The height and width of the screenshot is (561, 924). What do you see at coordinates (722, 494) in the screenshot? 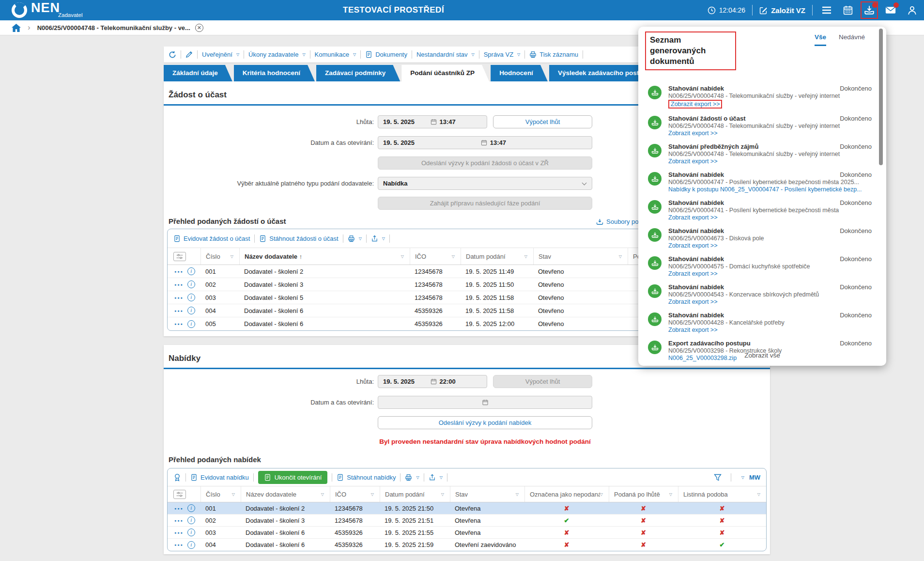
I see `column-header-listinn-podoba: Listinná podoba▽` at bounding box center [722, 494].